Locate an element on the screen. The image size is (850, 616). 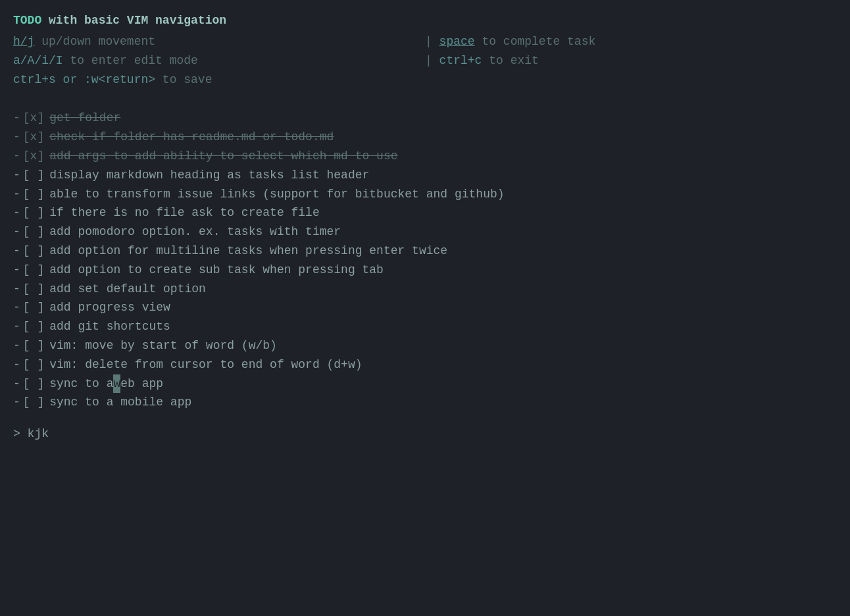
help-right: | space to complete task | ctrl+c to exi… is located at coordinates (631, 61).